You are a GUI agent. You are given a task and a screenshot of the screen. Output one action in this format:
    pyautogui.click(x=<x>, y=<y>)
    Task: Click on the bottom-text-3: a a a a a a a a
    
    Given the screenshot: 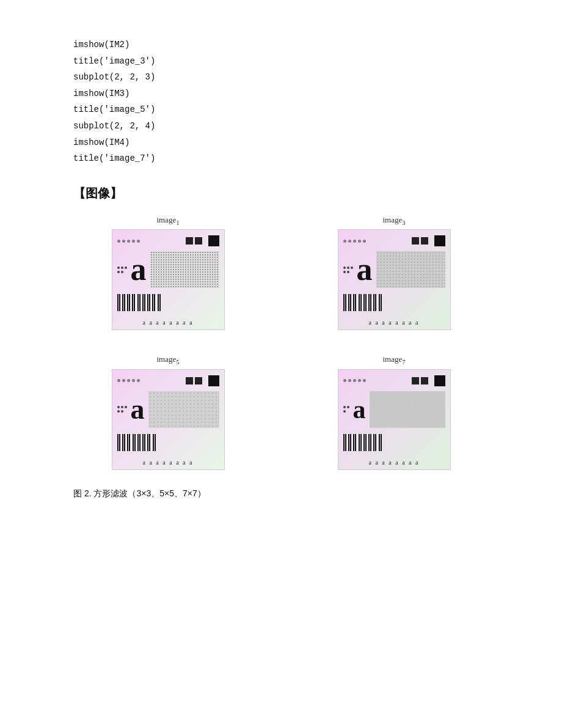 What is the action you would take?
    pyautogui.click(x=169, y=462)
    